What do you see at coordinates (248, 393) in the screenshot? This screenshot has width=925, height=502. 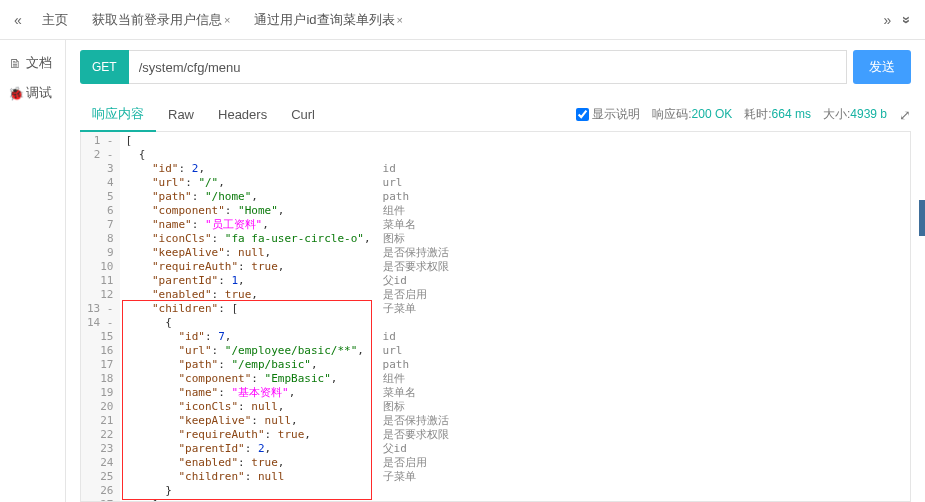 I see `code-line: "name": "基本资料",` at bounding box center [248, 393].